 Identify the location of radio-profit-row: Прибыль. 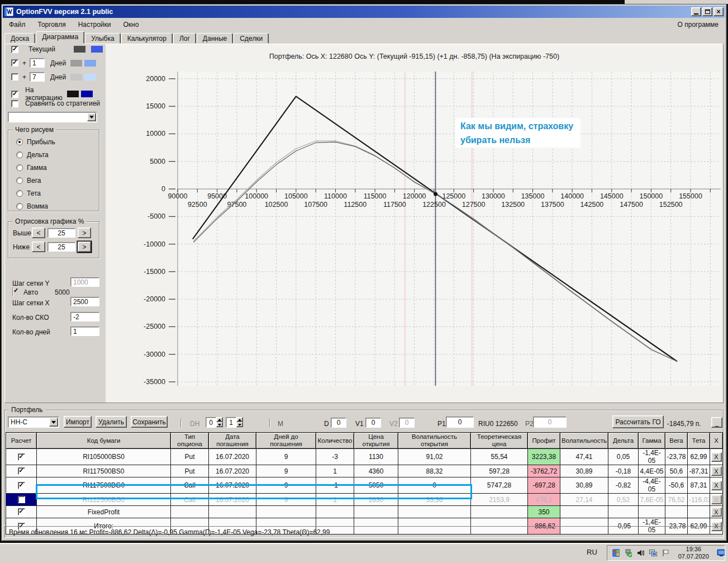
(58, 142).